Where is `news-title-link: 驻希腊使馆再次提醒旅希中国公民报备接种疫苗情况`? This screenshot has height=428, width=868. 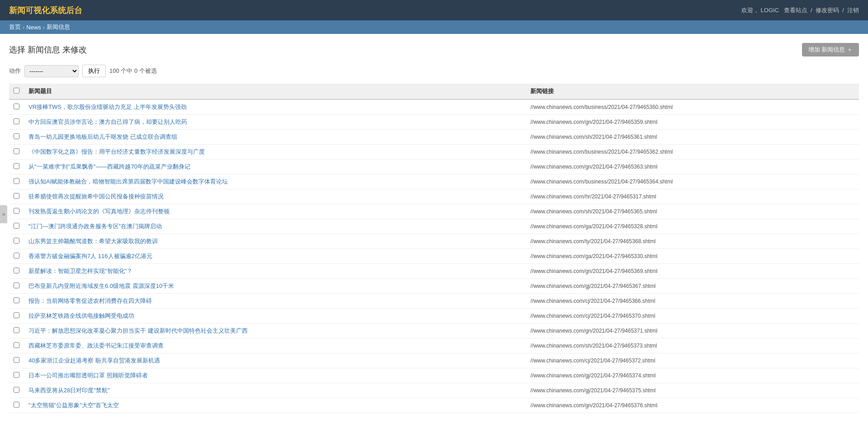
news-title-link: 驻希腊使馆再次提醒旅希中国公民报备接种疫苗情况 is located at coordinates (96, 196).